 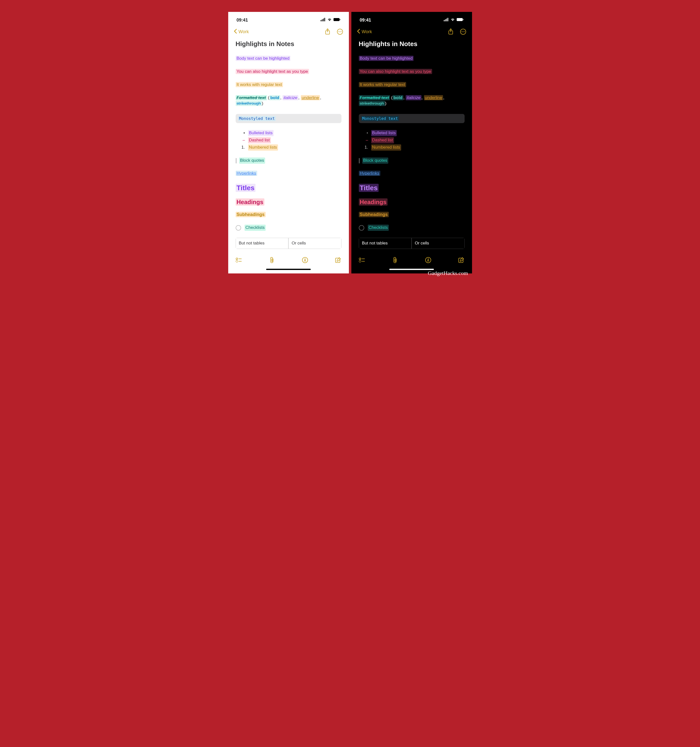 What do you see at coordinates (261, 133) in the screenshot?
I see `text-bulleted: Bulleted lists` at bounding box center [261, 133].